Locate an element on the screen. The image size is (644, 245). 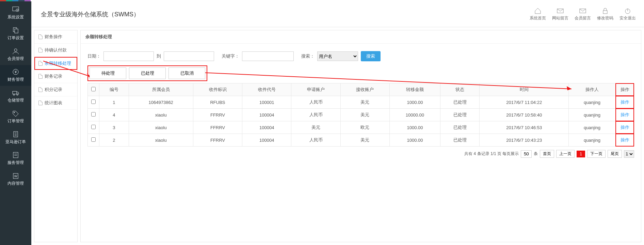
cell-amount: 10000.00 is located at coordinates (415, 115).